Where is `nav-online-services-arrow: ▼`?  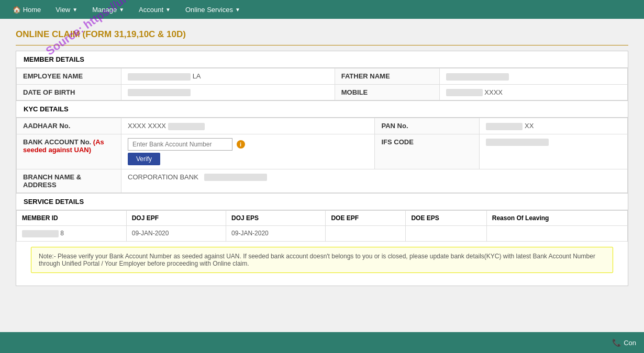 nav-online-services-arrow: ▼ is located at coordinates (238, 9).